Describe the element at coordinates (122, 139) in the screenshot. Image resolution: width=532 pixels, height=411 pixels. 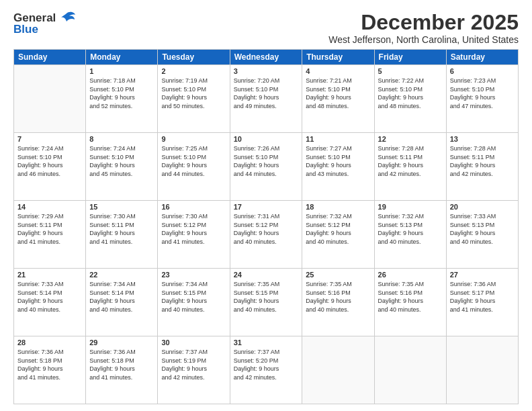
I see `day-number: 8` at that location.